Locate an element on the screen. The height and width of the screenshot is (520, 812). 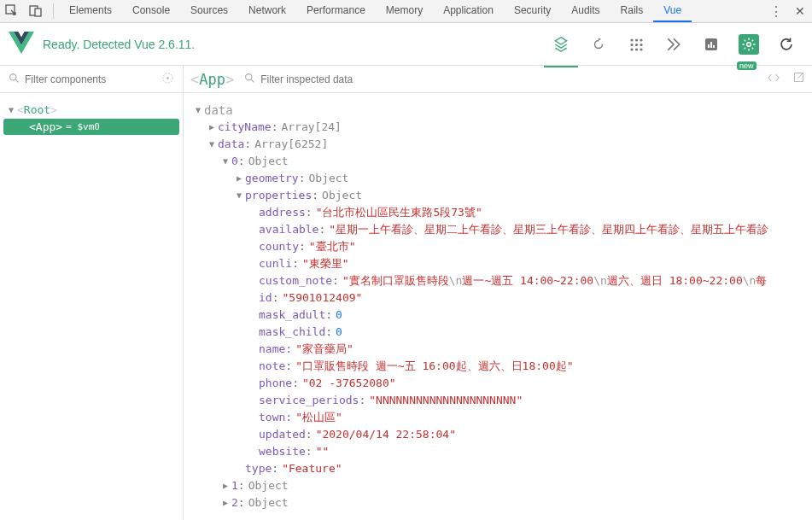
more-menu-icon: ⋮ is located at coordinates (776, 12).